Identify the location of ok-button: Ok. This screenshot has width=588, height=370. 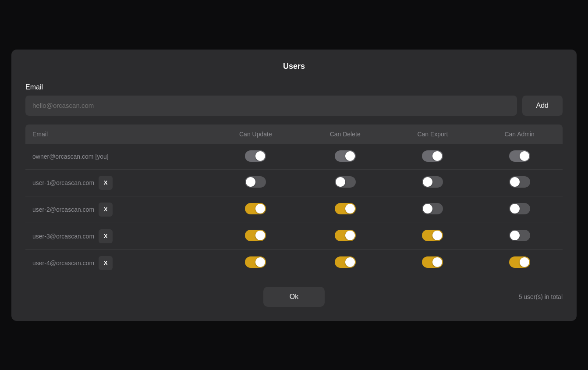
(294, 297).